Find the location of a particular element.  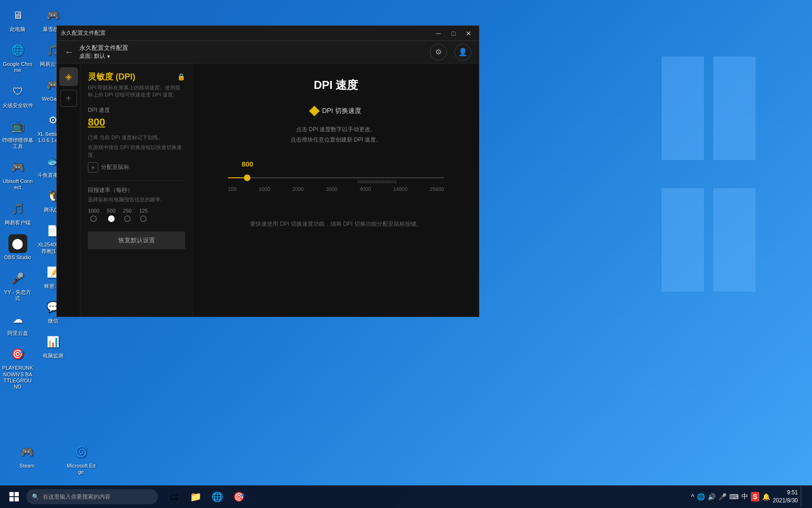

nav-item-sensitivity: ◈ is located at coordinates (69, 77).